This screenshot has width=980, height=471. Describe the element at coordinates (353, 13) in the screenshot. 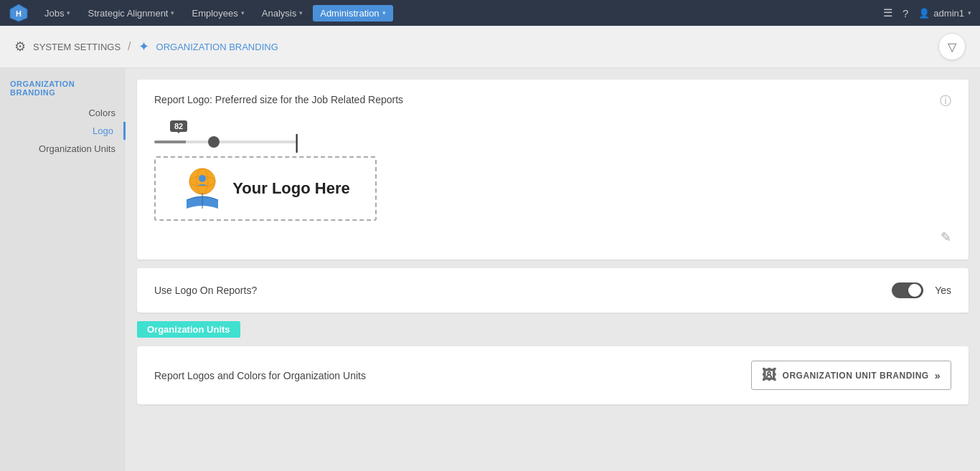

I see `nav-administration: Administration ▾` at that location.